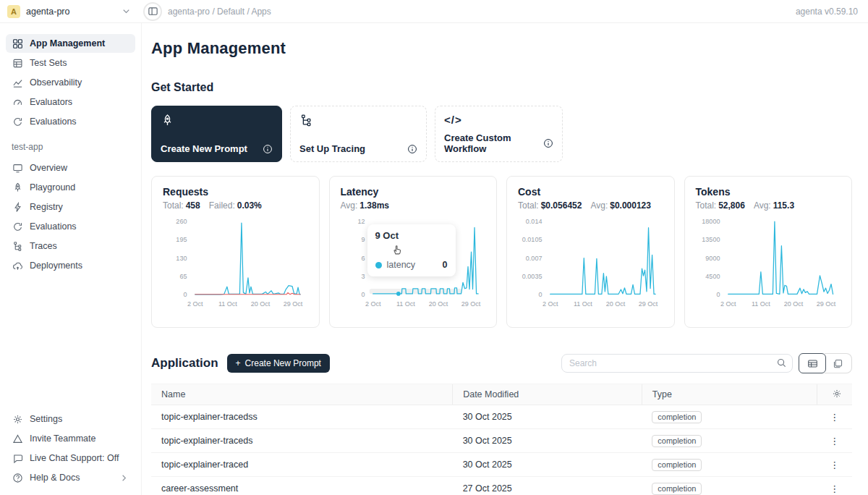 This screenshot has height=495, width=868. What do you see at coordinates (470, 304) in the screenshot?
I see `svg-text: 29 Oct` at bounding box center [470, 304].